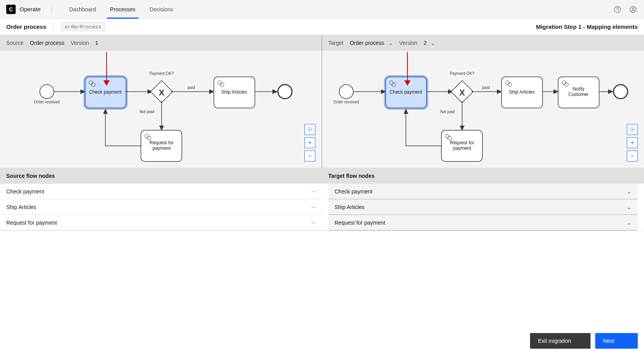  I want to click on user-icon, so click(633, 9).